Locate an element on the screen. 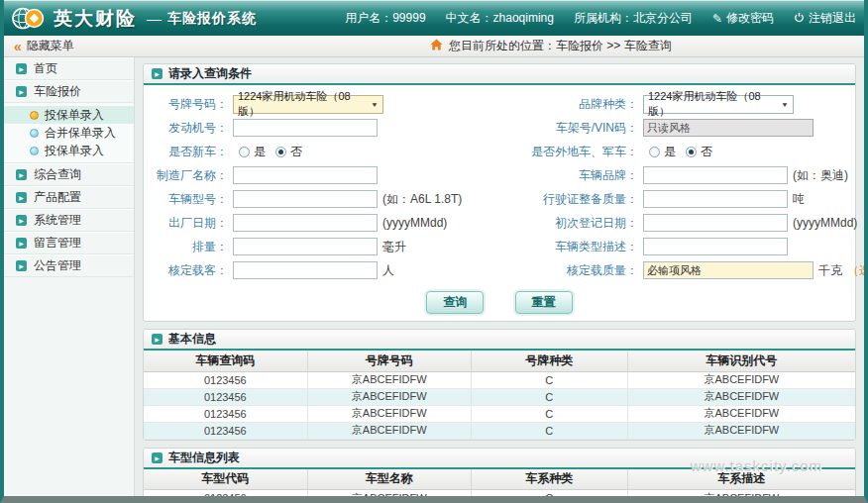  sidebar-item-system-mgmt: ▶ 系统管理 is located at coordinates (69, 220).